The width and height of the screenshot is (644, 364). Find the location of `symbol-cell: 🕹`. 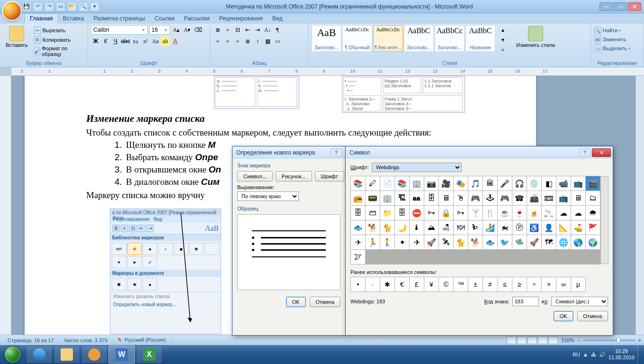

symbol-cell: 🕹 is located at coordinates (490, 198).